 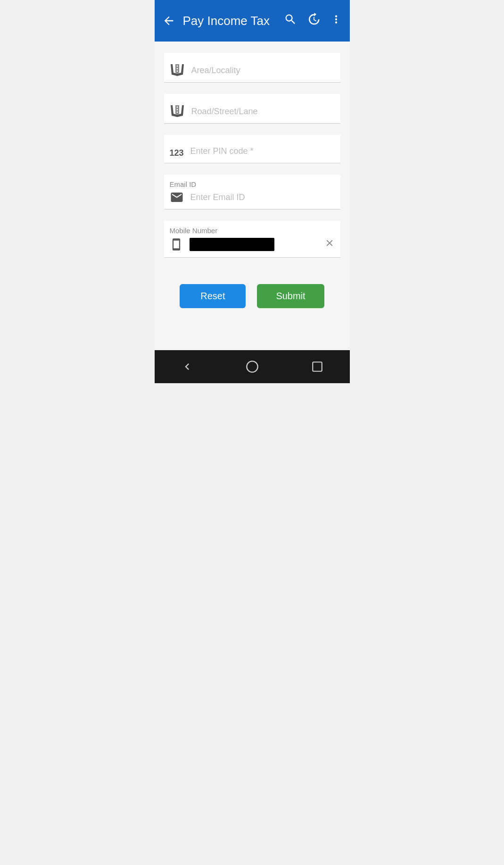 What do you see at coordinates (252, 244) in the screenshot?
I see `mobile-row-inner` at bounding box center [252, 244].